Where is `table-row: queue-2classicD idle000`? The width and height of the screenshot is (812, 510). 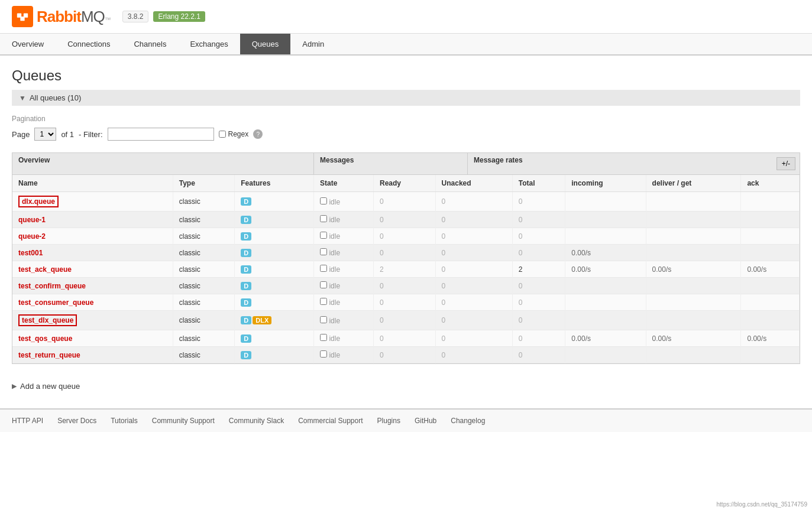
table-row: queue-2classicD idle000 is located at coordinates (406, 236).